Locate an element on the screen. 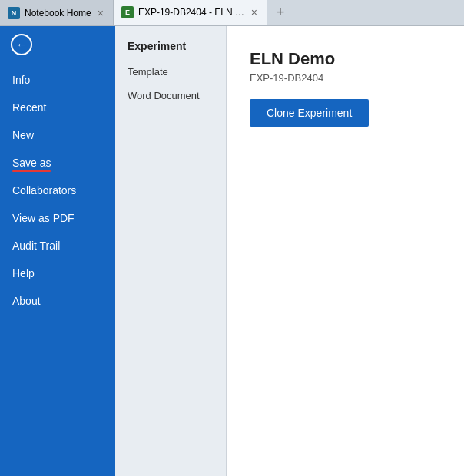 Image resolution: width=464 pixels, height=476 pixels. submenu-heading: Experiment is located at coordinates (171, 47).